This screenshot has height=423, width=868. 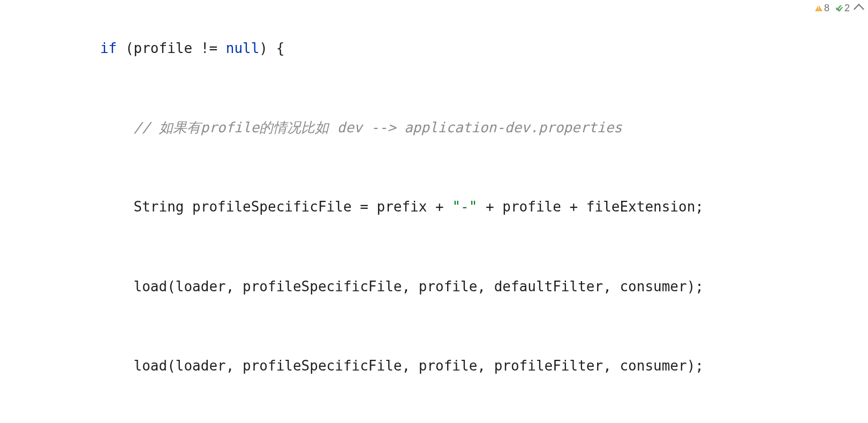 What do you see at coordinates (842, 8) in the screenshot?
I see `ok-indicator: 2` at bounding box center [842, 8].